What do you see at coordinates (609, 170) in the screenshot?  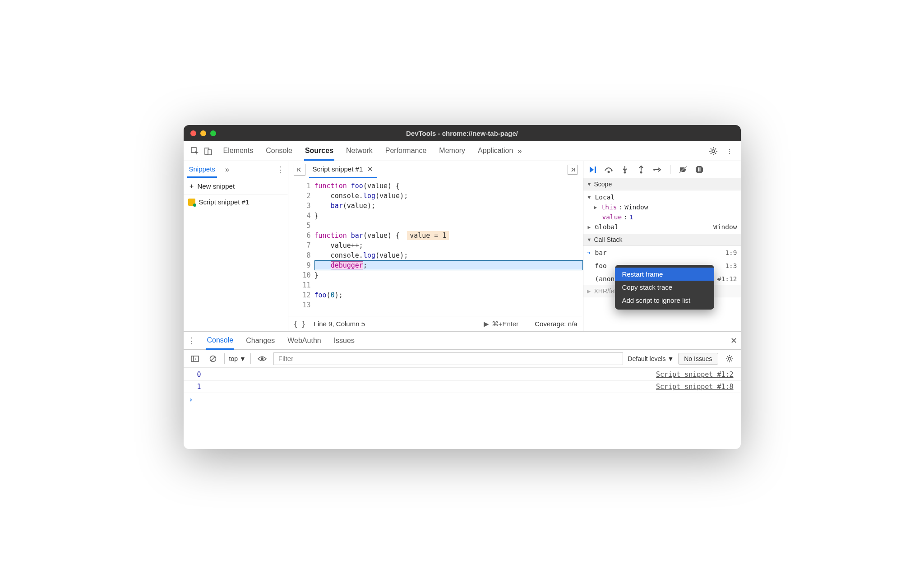 I see `step-over-icon` at bounding box center [609, 170].